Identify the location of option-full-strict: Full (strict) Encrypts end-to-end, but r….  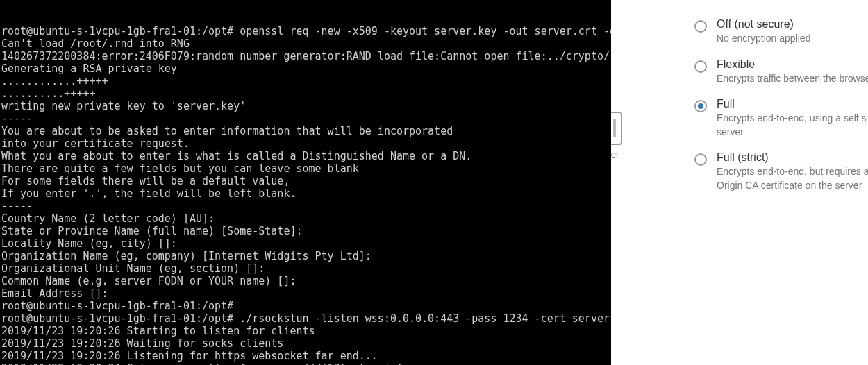
(781, 172).